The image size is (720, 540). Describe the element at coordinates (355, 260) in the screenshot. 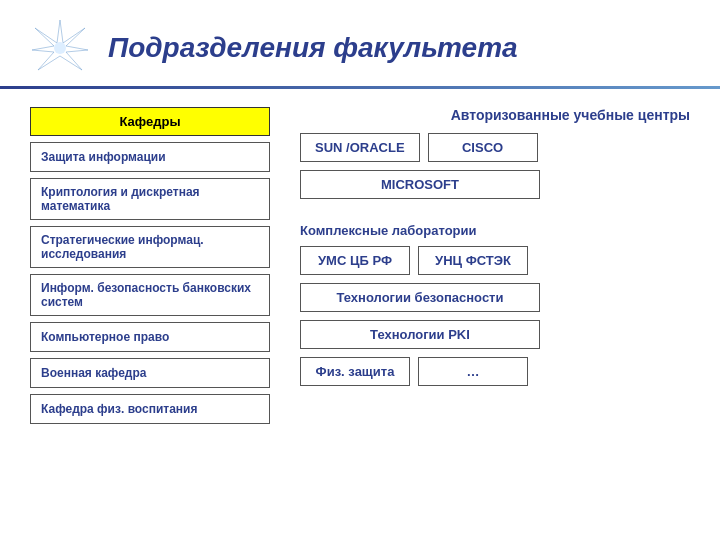

I see `umc-box: УМС ЦБ РФ` at that location.